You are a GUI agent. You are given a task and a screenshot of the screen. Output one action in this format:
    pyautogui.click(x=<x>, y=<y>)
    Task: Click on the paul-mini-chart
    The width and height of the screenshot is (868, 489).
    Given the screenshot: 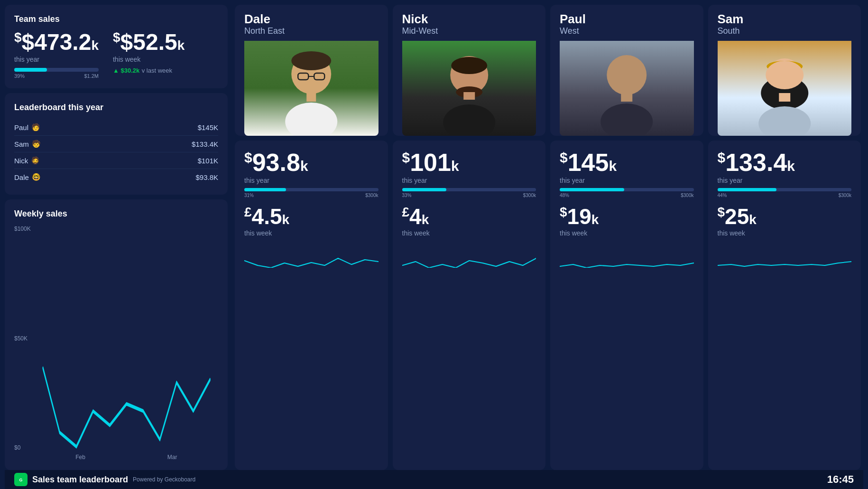 What is the action you would take?
    pyautogui.click(x=627, y=254)
    